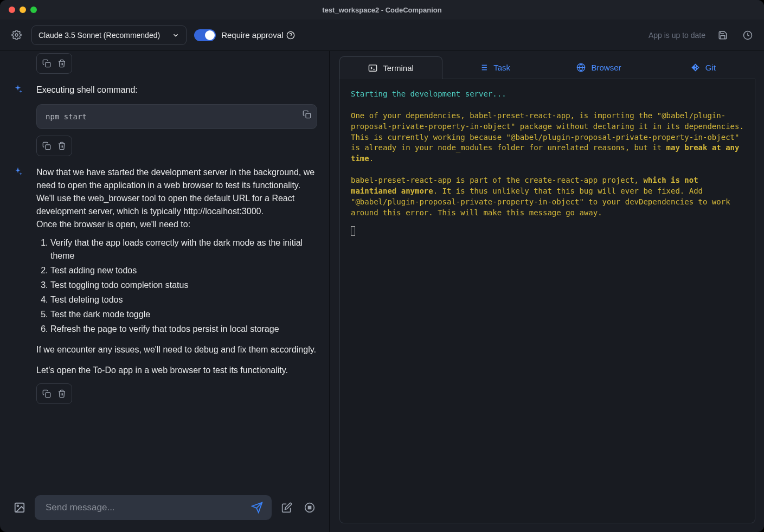 The width and height of the screenshot is (764, 532). I want to click on toggle-knob, so click(210, 35).